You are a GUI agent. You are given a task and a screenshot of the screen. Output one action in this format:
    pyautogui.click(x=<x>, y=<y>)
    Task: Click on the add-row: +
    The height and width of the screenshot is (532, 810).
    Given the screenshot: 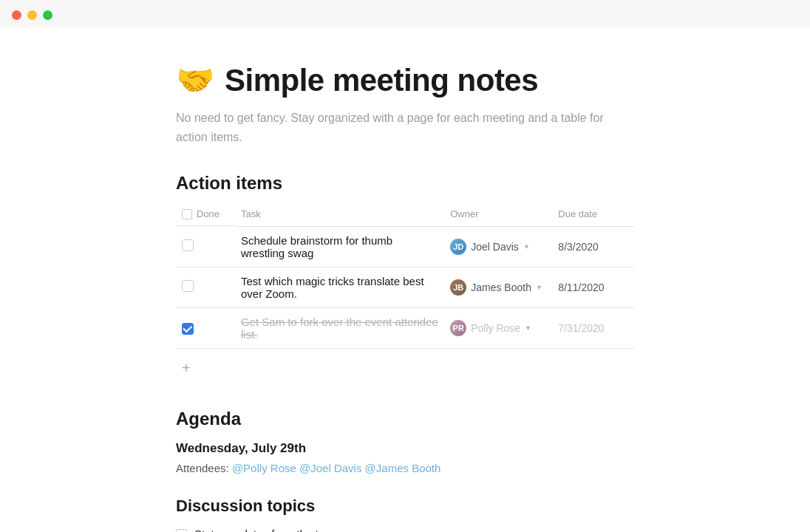 What is the action you would take?
    pyautogui.click(x=405, y=368)
    